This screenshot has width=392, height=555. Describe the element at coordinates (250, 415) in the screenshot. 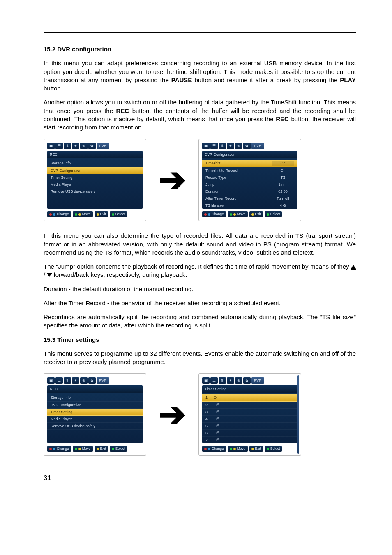

I see `screenshot-timer-setting: ▣ ☰ ⥮ ✦ ⊕ ✿ PVR Timer Setting 1Off 2Off …` at that location.